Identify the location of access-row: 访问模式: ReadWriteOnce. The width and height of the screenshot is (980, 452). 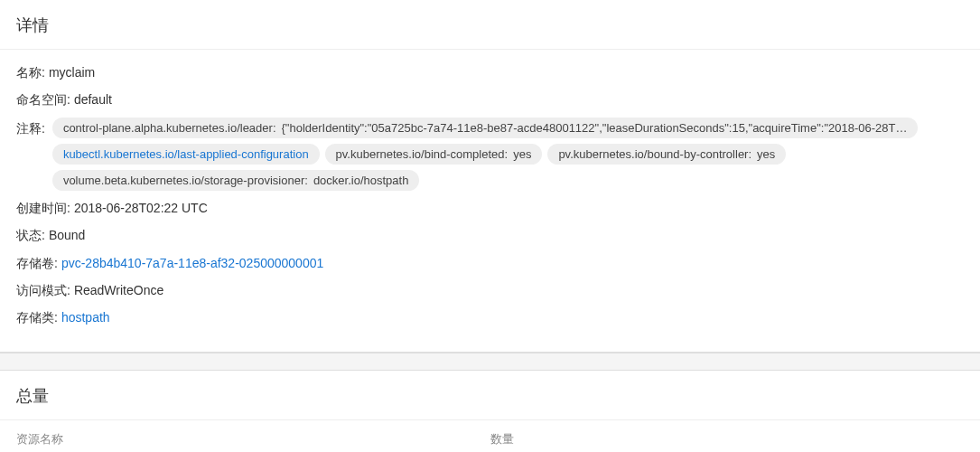
(490, 290).